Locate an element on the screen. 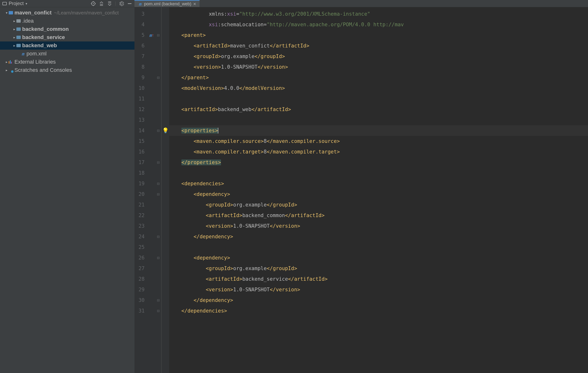 The image size is (588, 373). folder-module-icon is located at coordinates (11, 13).